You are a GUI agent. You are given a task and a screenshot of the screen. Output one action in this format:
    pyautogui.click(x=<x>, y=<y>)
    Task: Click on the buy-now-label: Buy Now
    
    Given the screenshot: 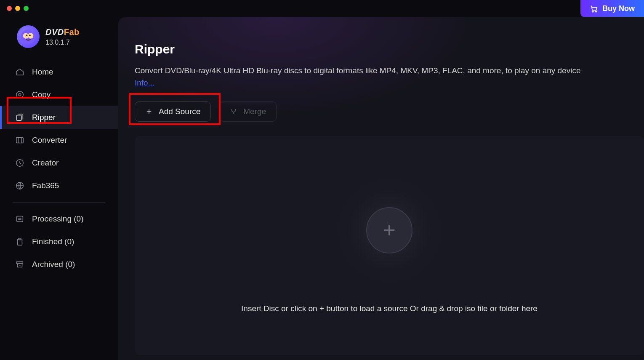 What is the action you would take?
    pyautogui.click(x=619, y=8)
    